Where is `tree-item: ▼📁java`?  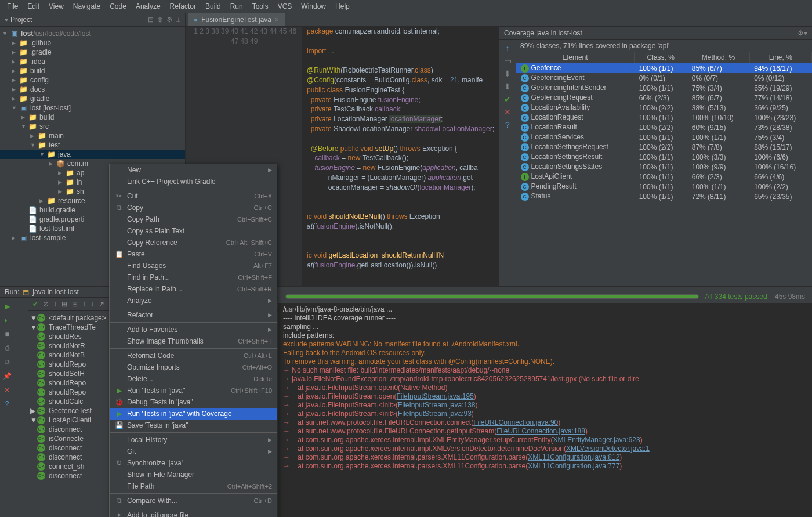 tree-item: ▼📁java is located at coordinates (93, 154).